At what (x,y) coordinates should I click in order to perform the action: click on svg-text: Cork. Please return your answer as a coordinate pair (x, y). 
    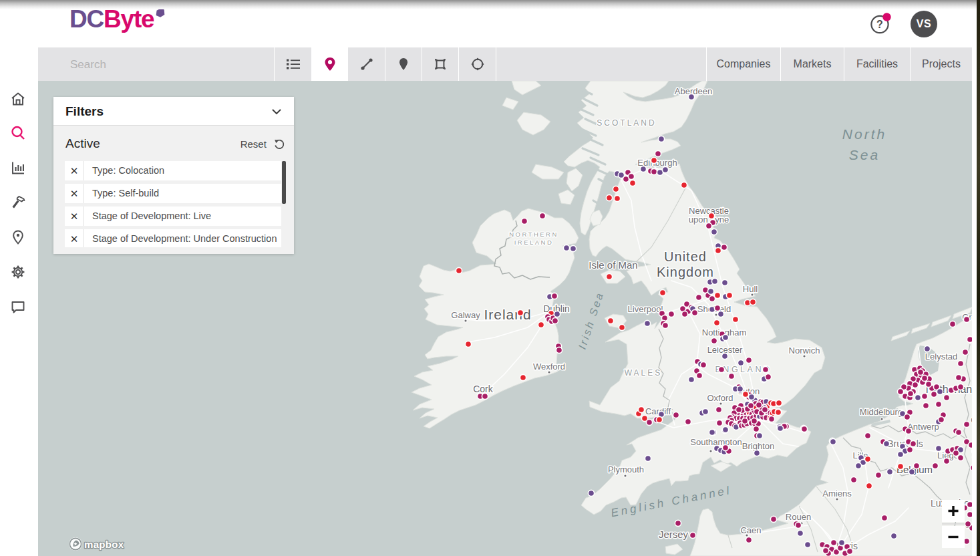
    Looking at the image, I should click on (484, 389).